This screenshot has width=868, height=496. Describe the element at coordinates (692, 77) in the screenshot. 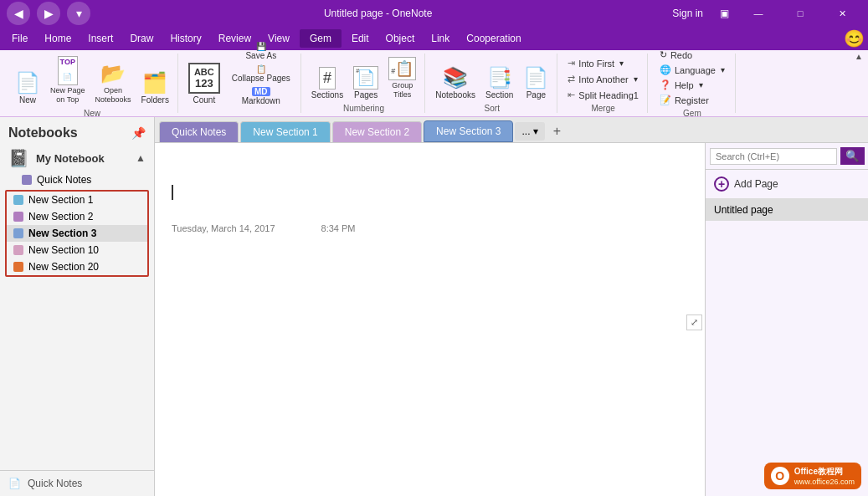

I see `gem-items: ↻ Redo 🌐 Language ▾ ❓ Help ▾ 📝 Register` at that location.